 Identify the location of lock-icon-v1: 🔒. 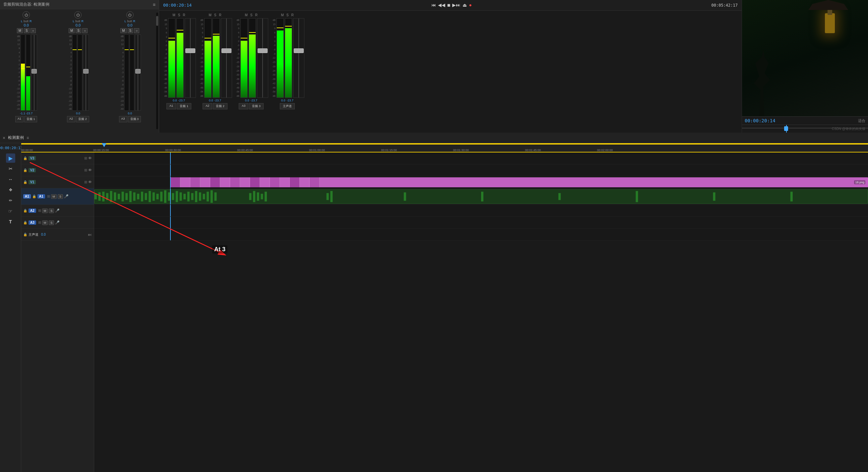
(25, 182).